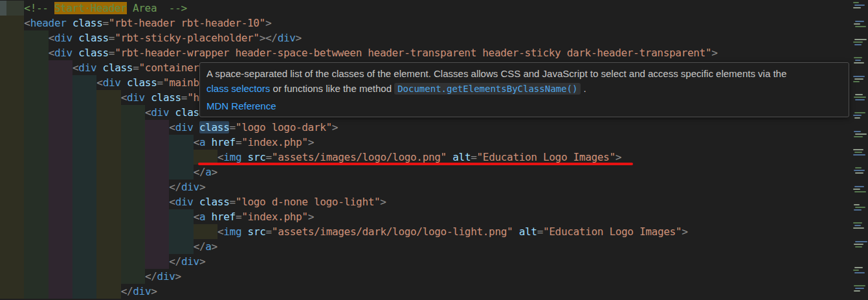  What do you see at coordinates (241, 106) in the screenshot?
I see `mdn-reference-link: MDN Reference` at bounding box center [241, 106].